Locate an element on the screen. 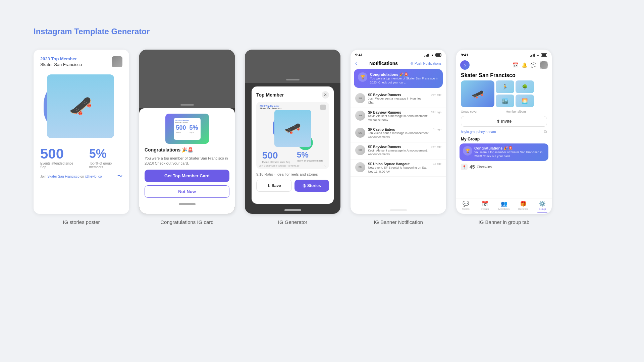  push-notif-label: ⚙ Push Notifications is located at coordinates (426, 64).